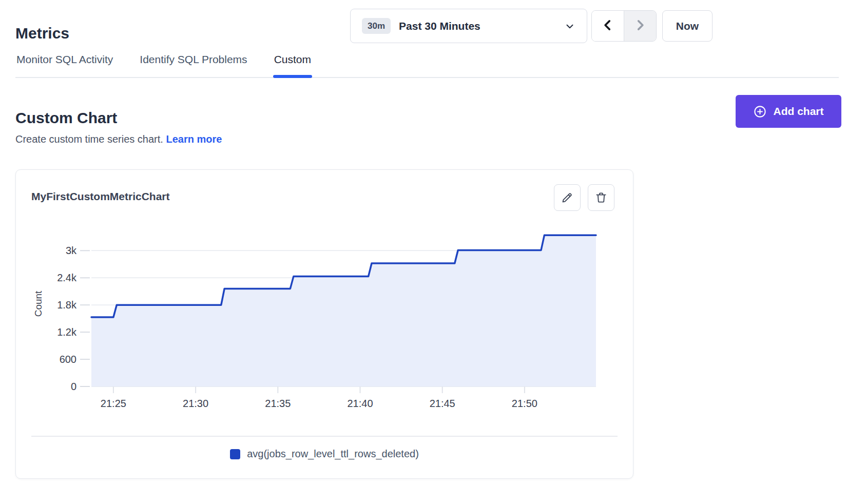 The height and width of the screenshot is (504, 847). Describe the element at coordinates (687, 26) in the screenshot. I see `now-button-label: Now` at that location.